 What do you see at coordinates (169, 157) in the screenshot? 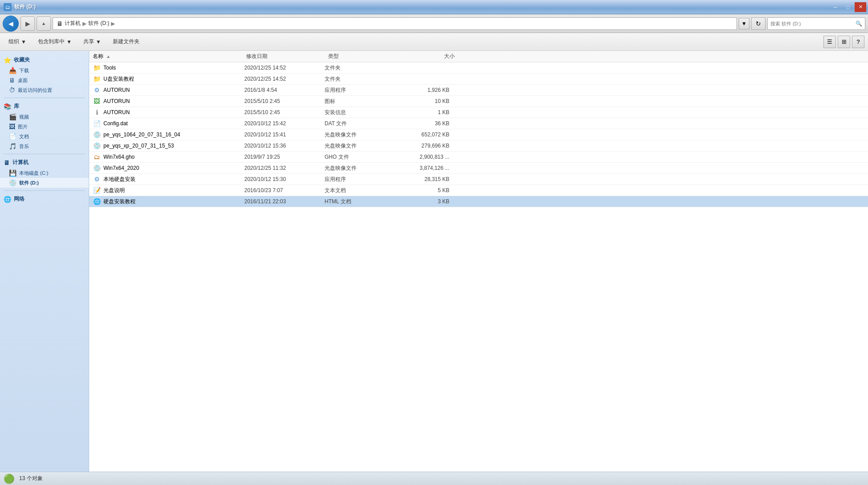
I see `file-name-cell: 🗂 Win7x64.gho` at bounding box center [169, 157].